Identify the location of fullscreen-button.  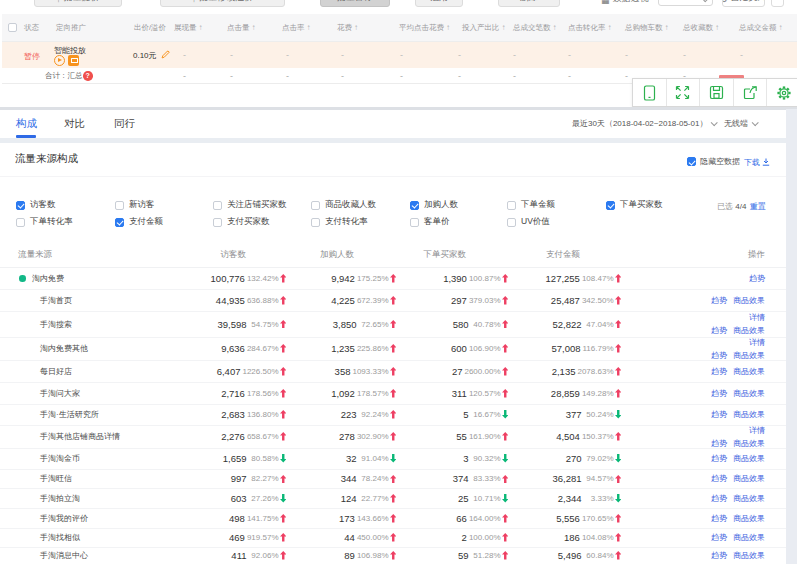
(684, 92).